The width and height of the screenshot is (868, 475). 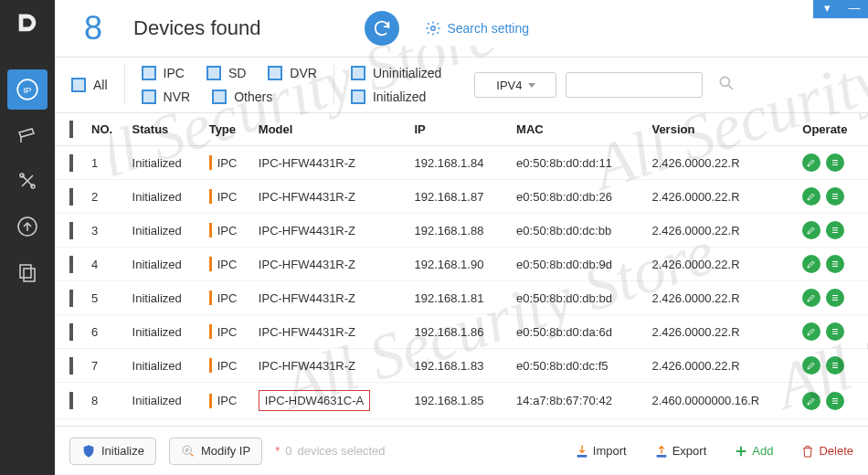 What do you see at coordinates (228, 130) in the screenshot?
I see `col-type: Type` at bounding box center [228, 130].